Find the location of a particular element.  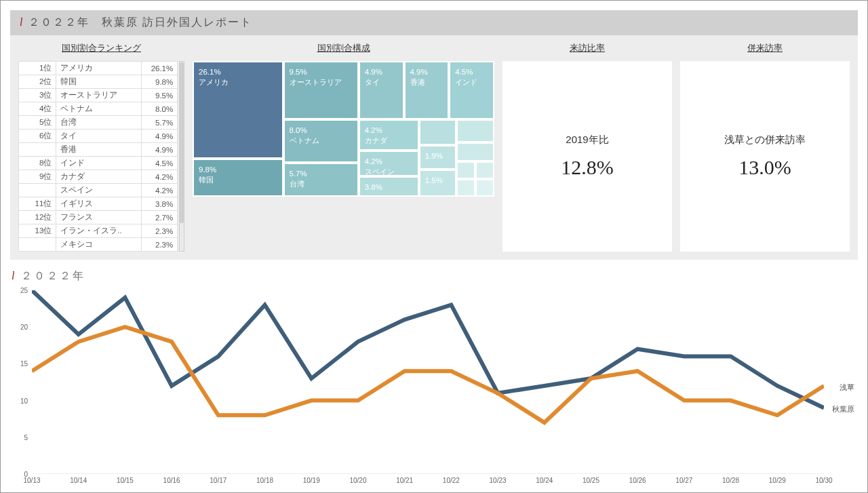

treemap-cell-c18 is located at coordinates (485, 170).